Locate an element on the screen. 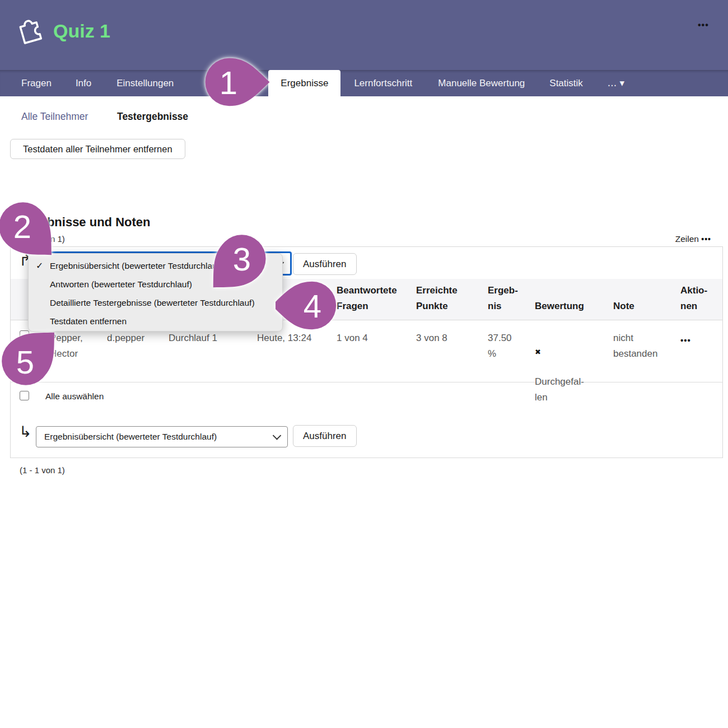 This screenshot has width=728, height=728. tab-statistik: Statistik is located at coordinates (566, 83).